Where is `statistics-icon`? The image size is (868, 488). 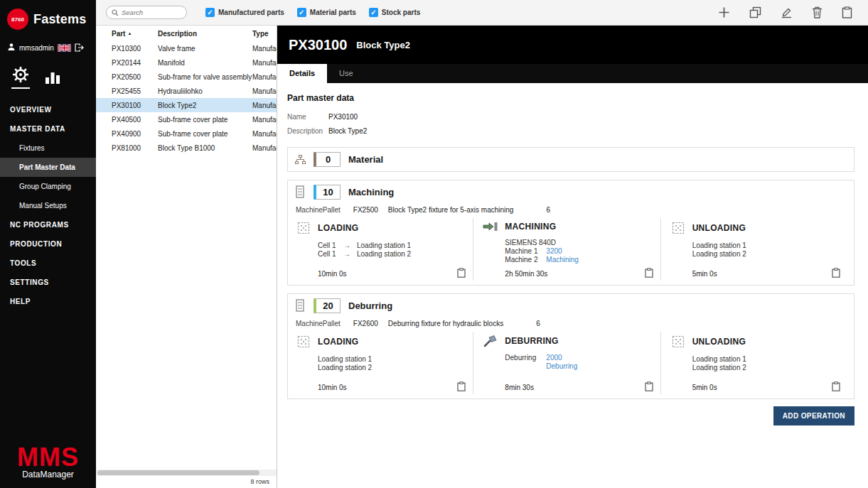 statistics-icon is located at coordinates (53, 78).